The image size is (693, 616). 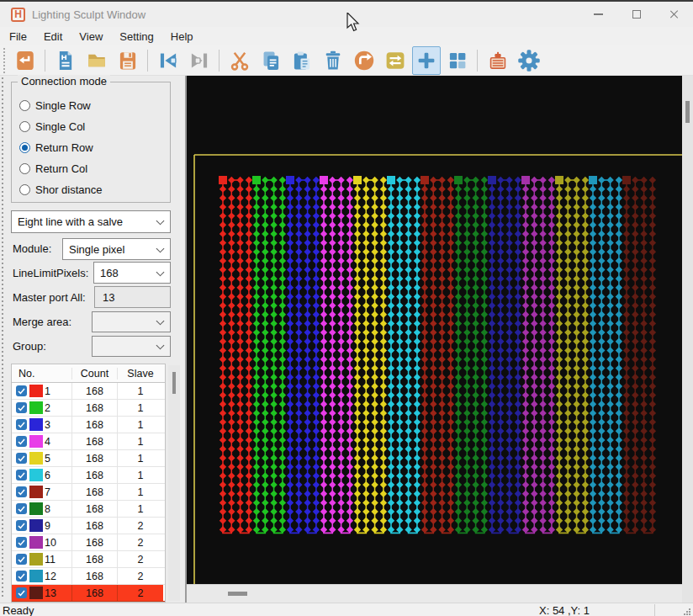 What do you see at coordinates (599, 14) in the screenshot?
I see `minimize-button` at bounding box center [599, 14].